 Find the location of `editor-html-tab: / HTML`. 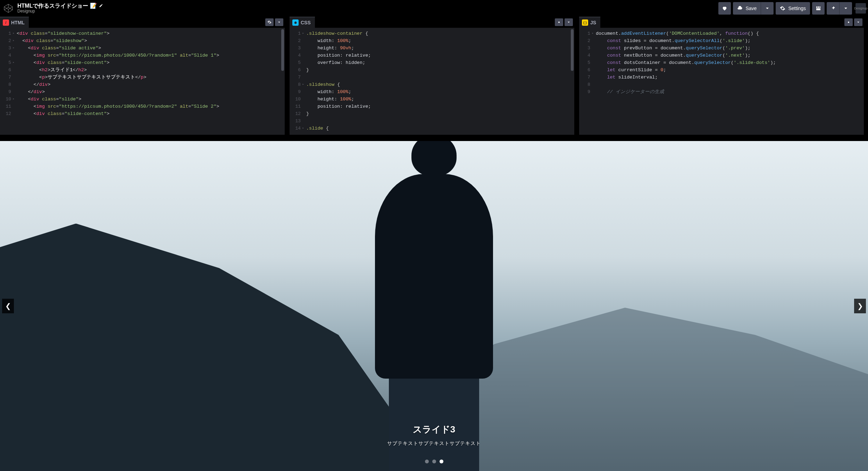

editor-html-tab: / HTML is located at coordinates (15, 22).